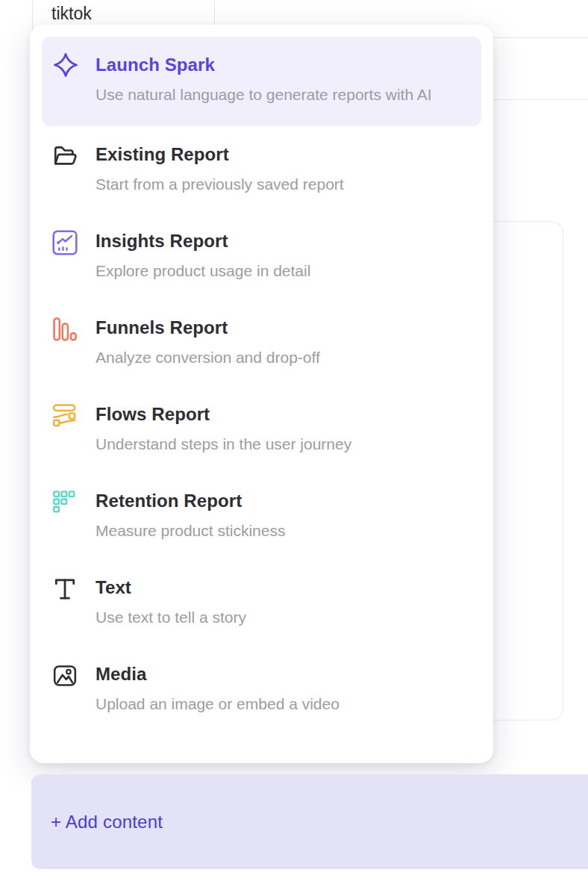 The width and height of the screenshot is (588, 896). What do you see at coordinates (261, 81) in the screenshot?
I see `menu-item-launch-spark: Launch Spark Use natural language to gen…` at bounding box center [261, 81].